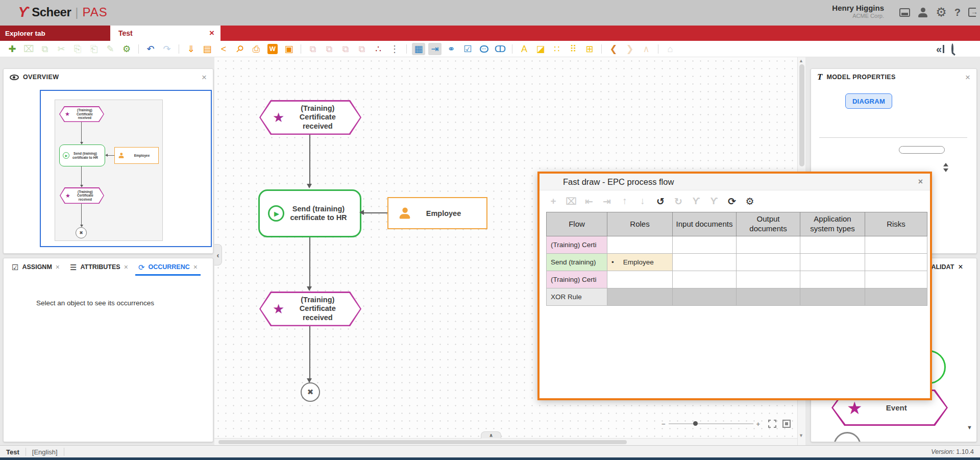 The image size is (980, 460). Describe the element at coordinates (484, 49) in the screenshot. I see `comments-icon: ···` at that location.